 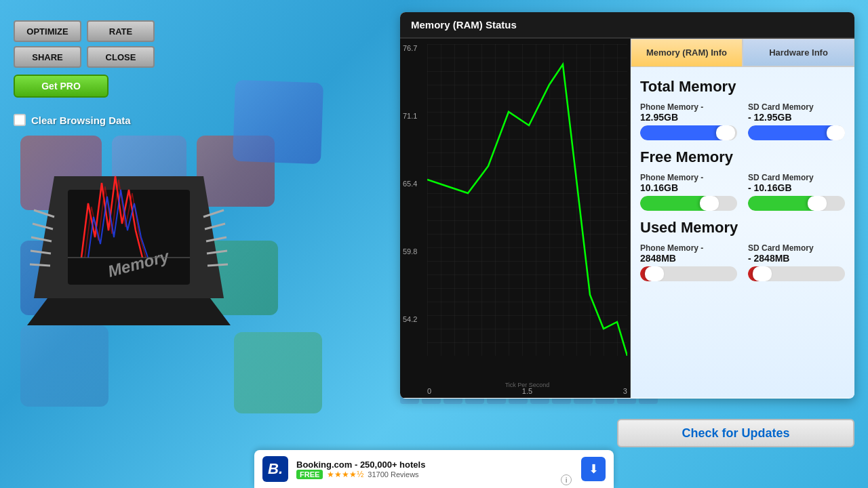 I want to click on check-updates-button: Check for Updates, so click(x=736, y=433).